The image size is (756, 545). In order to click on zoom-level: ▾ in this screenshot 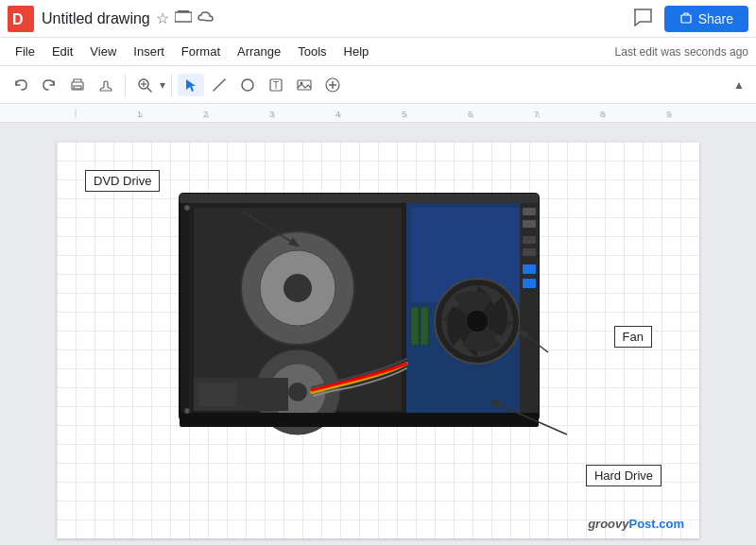, I will do `click(163, 85)`.